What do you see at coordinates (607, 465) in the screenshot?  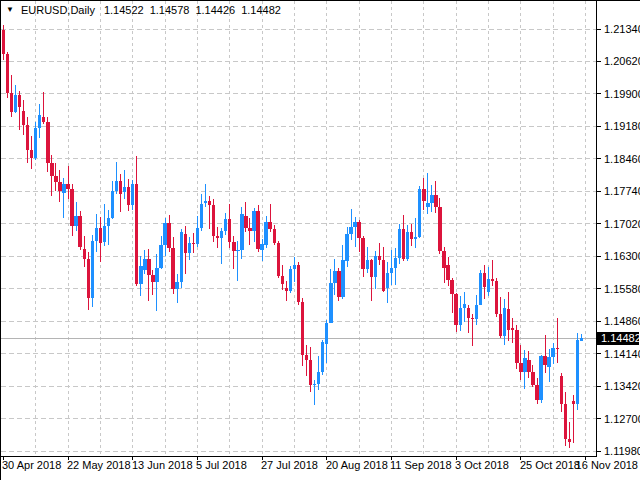 I see `time-axis-label: 16 Nov 2018` at bounding box center [607, 465].